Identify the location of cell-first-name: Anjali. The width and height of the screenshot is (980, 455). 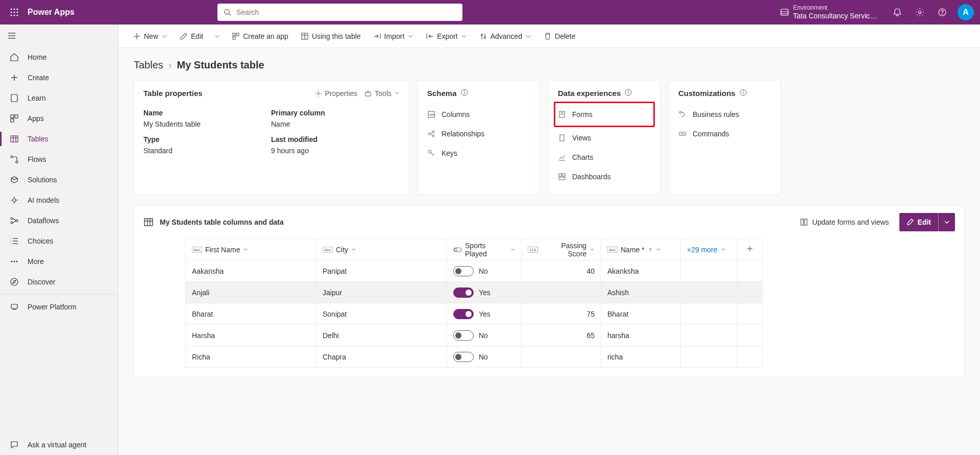
(251, 293).